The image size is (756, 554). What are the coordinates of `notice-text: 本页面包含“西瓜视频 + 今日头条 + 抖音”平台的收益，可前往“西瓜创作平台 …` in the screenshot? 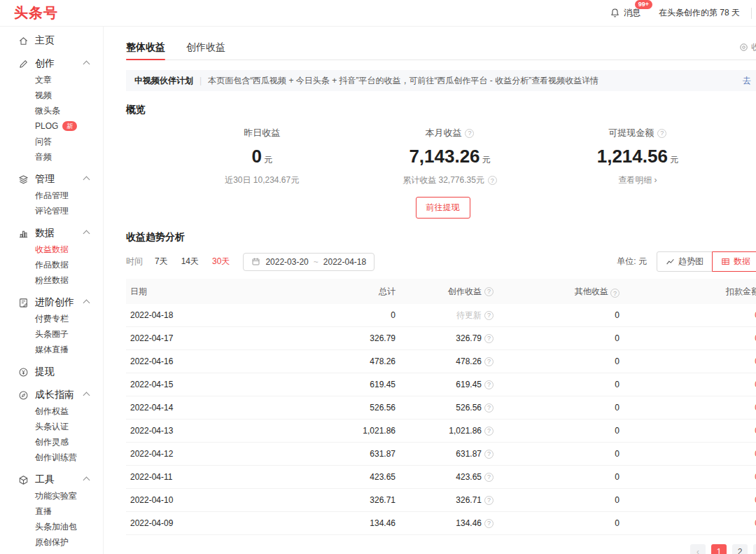 It's located at (403, 81).